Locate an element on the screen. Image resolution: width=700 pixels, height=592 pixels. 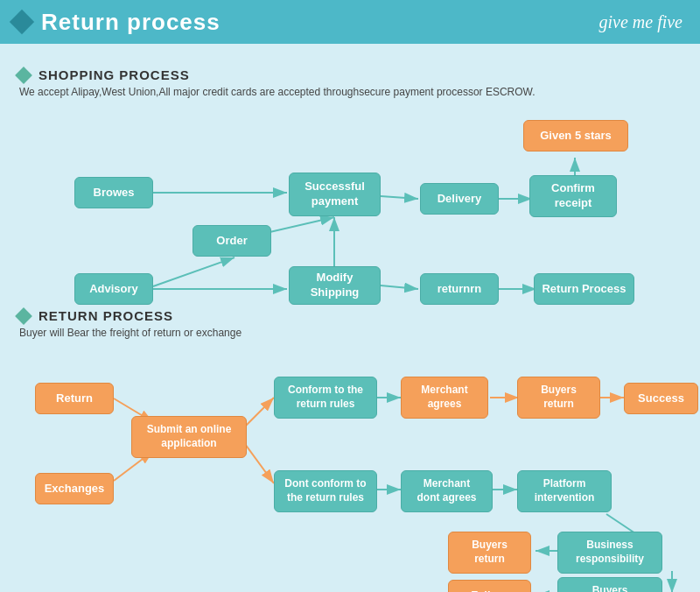
browes-box: Browes is located at coordinates (114, 193).